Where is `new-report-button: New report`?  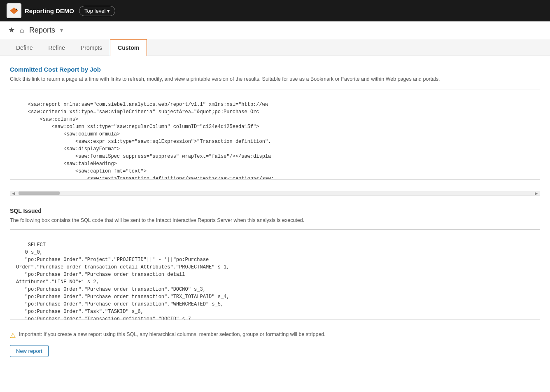
new-report-button: New report is located at coordinates (29, 351).